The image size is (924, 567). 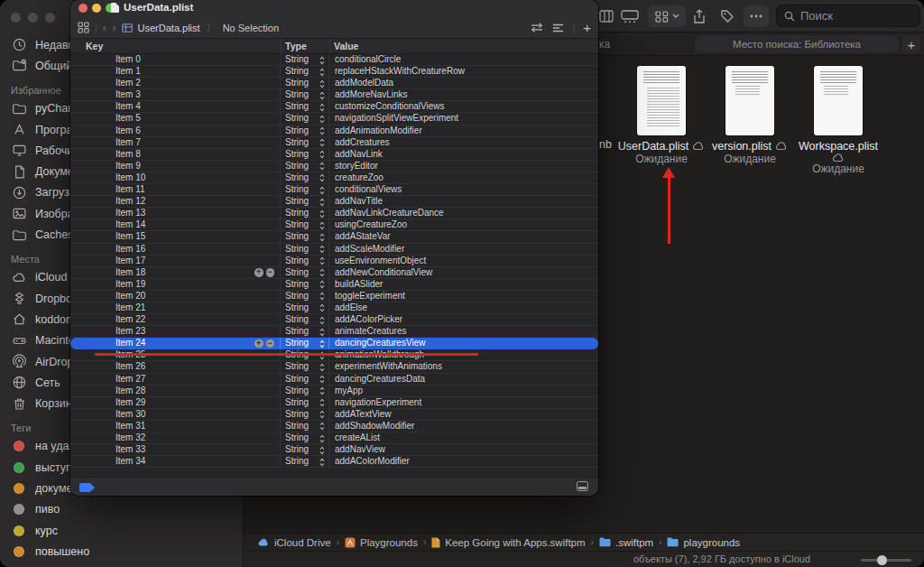 I want to click on row-value: dancingCreaturesView, so click(x=464, y=343).